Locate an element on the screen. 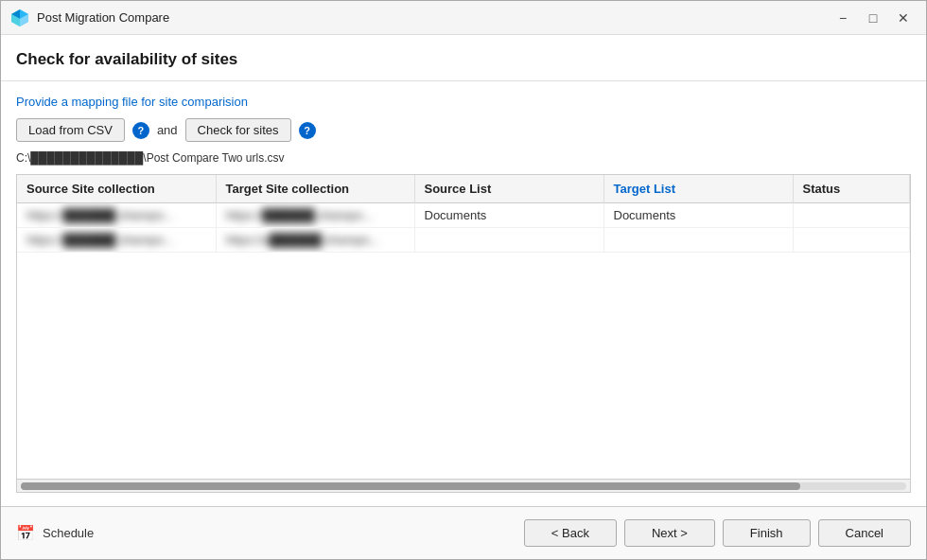  title-bar-left: Post Migration Compare is located at coordinates (90, 18).